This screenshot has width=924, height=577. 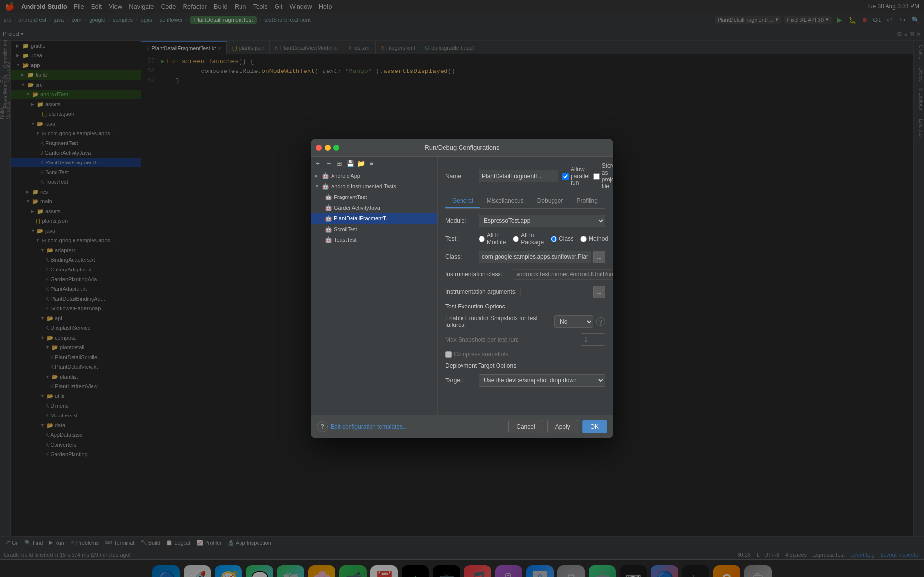 What do you see at coordinates (574, 322) in the screenshot?
I see `snapshots-select: No Yes` at bounding box center [574, 322].